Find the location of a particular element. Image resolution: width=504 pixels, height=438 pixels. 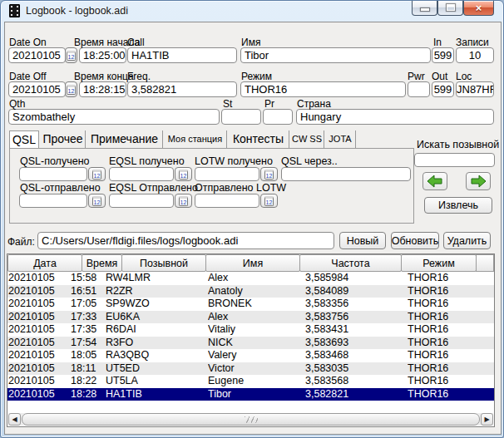

header-filler is located at coordinates (485, 263).